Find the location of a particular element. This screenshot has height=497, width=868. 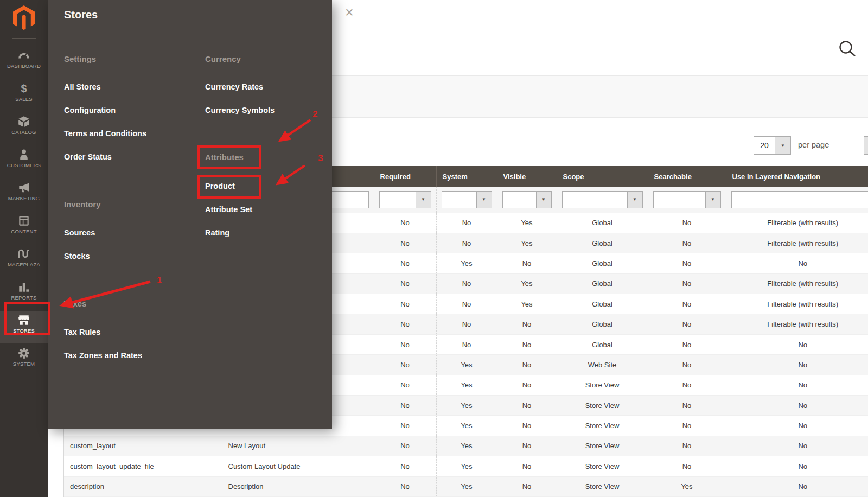

flyout-title: Stores is located at coordinates (81, 15).